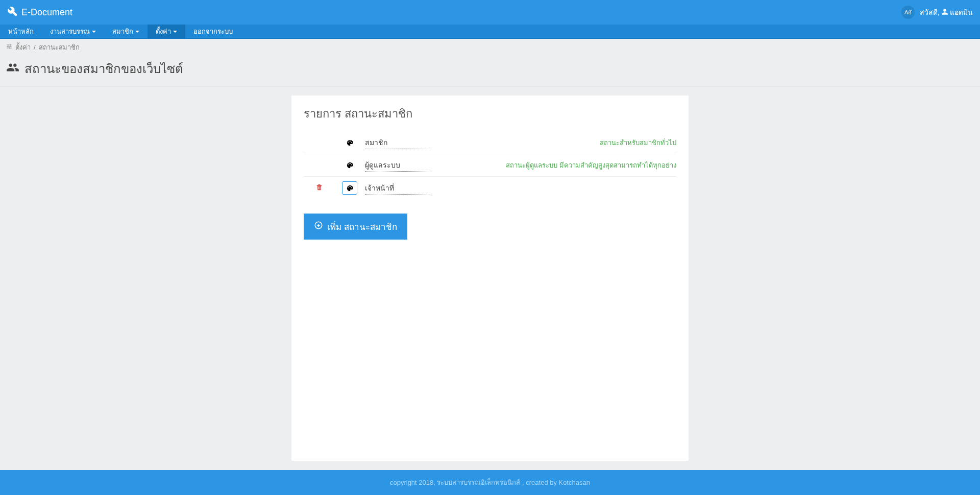  Describe the element at coordinates (490, 71) in the screenshot. I see `page-title-bar: สถานะของสมาชิกของเว็บไซต์` at that location.